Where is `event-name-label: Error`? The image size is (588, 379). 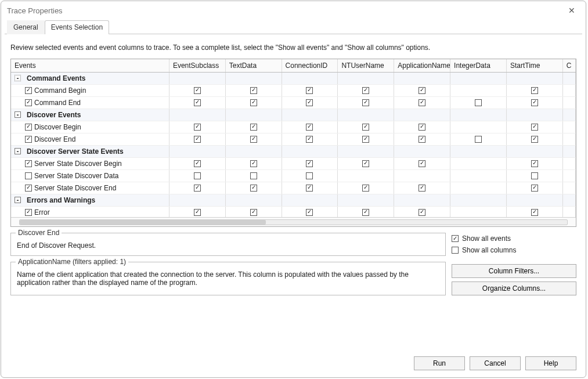 event-name-label: Error is located at coordinates (42, 212).